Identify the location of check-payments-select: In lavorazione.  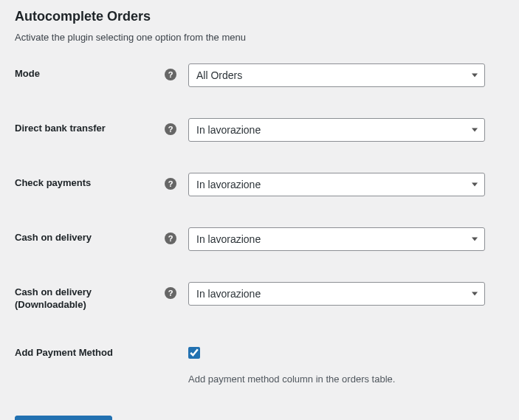
(337, 185).